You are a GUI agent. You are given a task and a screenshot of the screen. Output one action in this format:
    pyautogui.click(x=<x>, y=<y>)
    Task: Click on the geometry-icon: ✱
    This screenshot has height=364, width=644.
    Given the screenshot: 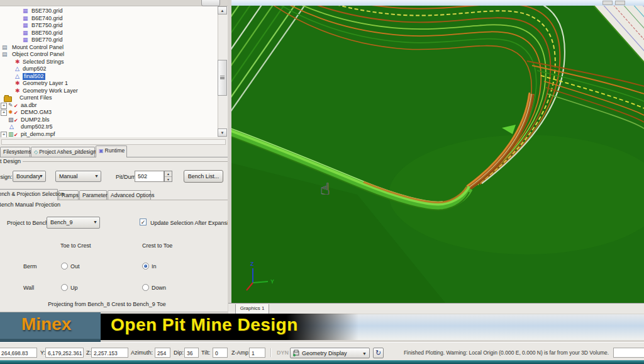 What is the action you would take?
    pyautogui.click(x=18, y=91)
    